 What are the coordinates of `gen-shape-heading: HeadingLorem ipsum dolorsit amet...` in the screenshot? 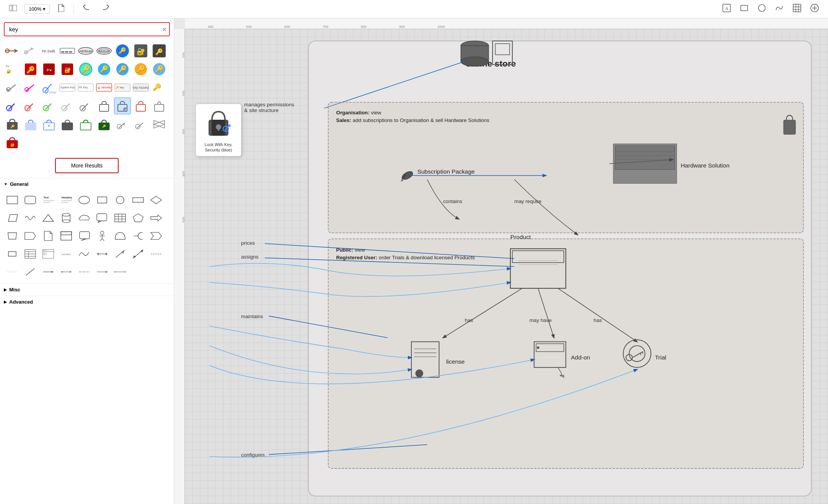 It's located at (66, 200).